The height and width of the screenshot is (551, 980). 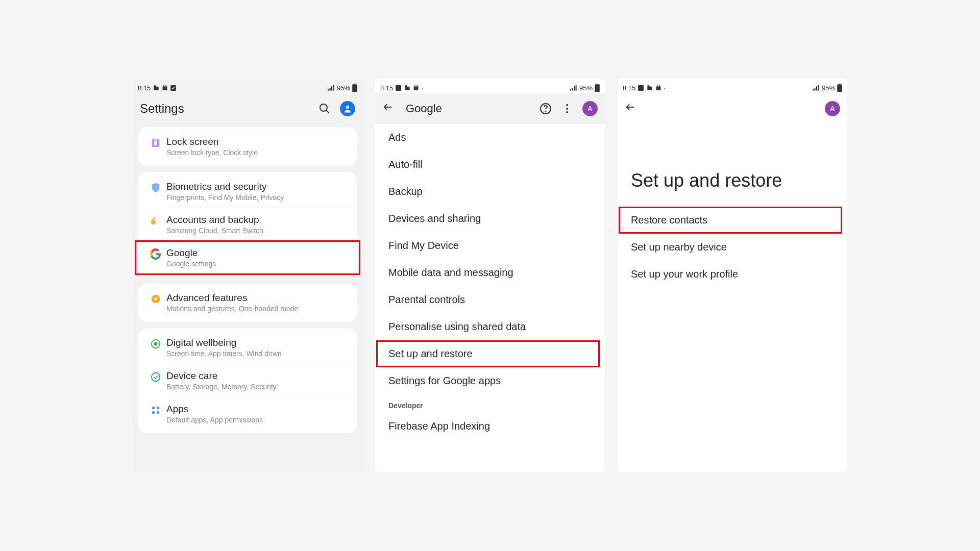 I want to click on item-ads: Ads, so click(x=490, y=138).